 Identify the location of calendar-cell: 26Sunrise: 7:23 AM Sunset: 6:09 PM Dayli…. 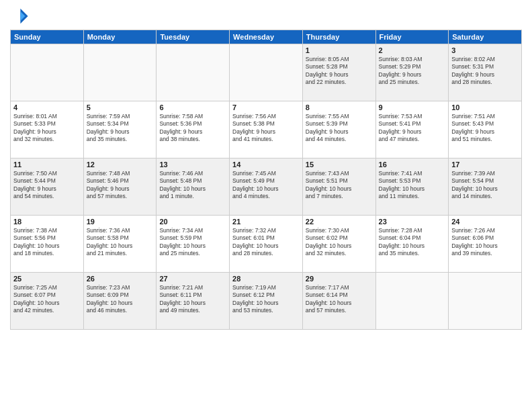
(120, 301).